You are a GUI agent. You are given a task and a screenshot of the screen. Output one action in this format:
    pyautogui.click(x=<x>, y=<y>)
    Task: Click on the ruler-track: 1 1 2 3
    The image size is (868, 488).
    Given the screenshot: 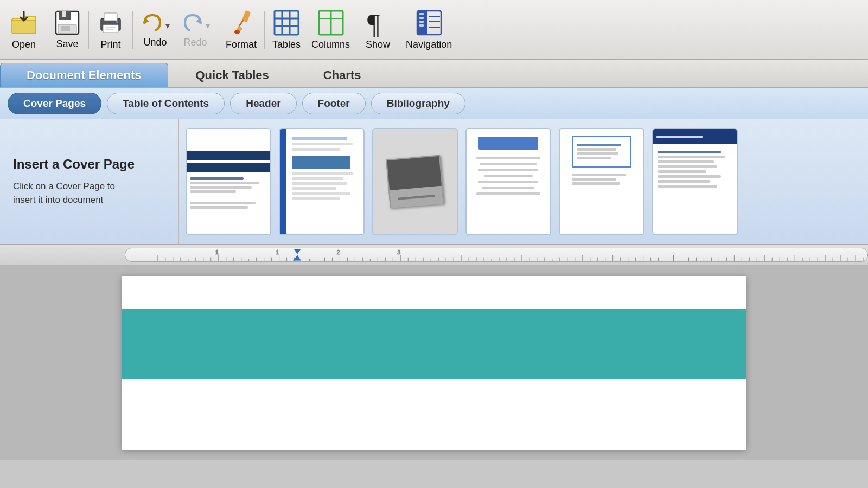 What is the action you would take?
    pyautogui.click(x=496, y=255)
    